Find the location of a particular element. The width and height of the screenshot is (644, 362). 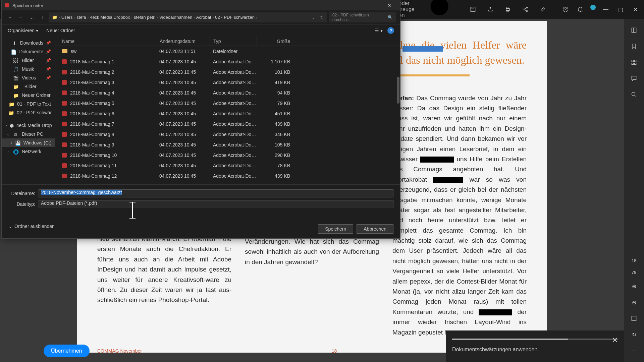

file-row: 2018-Mai-Commag 604.07.2023 10:45Adobe A… is located at coordinates (228, 113).